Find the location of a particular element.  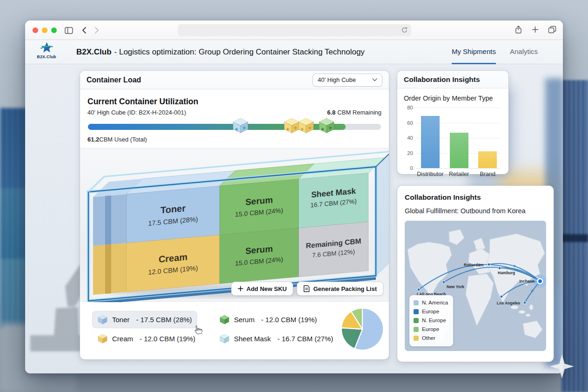

bar-brand is located at coordinates (488, 160).